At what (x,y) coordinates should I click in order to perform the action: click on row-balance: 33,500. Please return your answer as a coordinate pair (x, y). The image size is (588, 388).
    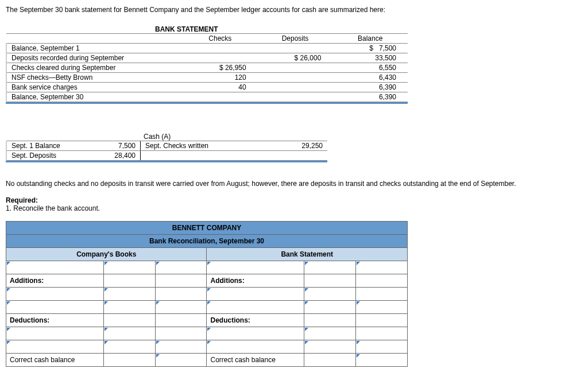
    Looking at the image, I should click on (370, 59).